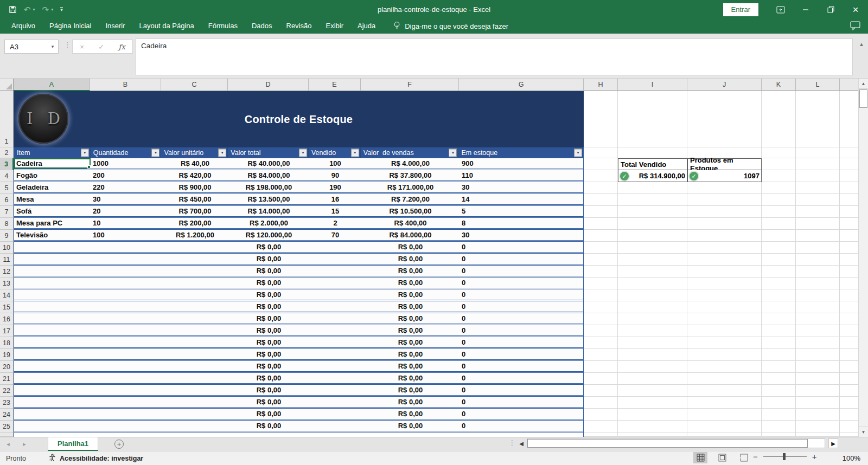 The height and width of the screenshot is (465, 868). What do you see at coordinates (269, 176) in the screenshot?
I see `table-cell: R$ 84.000,00` at bounding box center [269, 176].